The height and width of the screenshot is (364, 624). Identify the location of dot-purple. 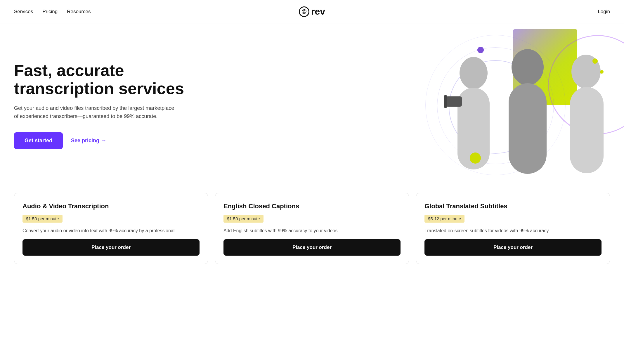
(481, 50).